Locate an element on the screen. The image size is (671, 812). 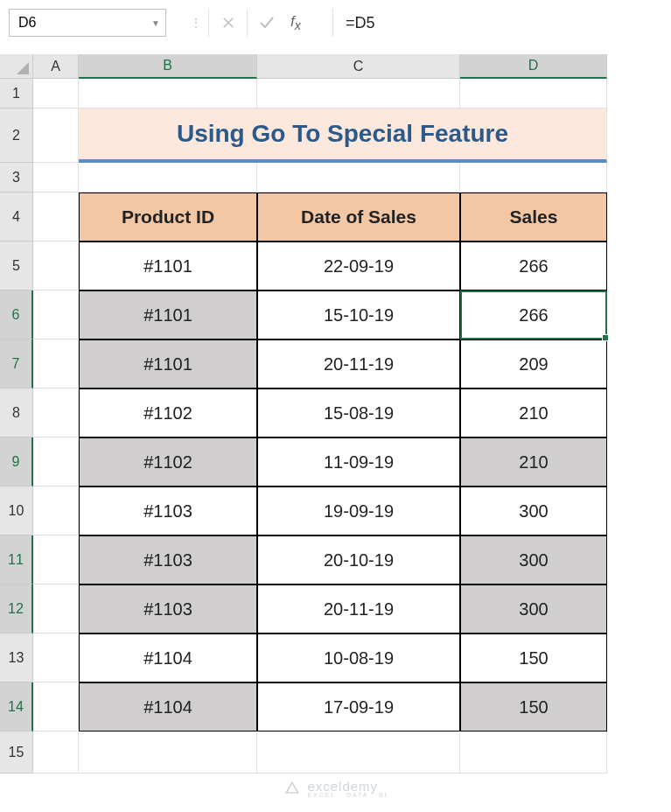
col-header-D: D is located at coordinates (534, 66).